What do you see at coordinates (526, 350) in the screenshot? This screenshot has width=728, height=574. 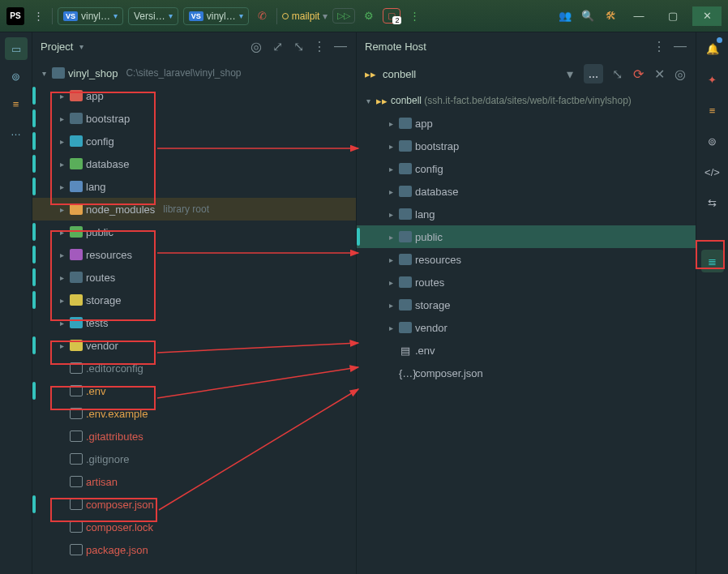 I see `remote-file-item: ▤.env` at bounding box center [526, 350].